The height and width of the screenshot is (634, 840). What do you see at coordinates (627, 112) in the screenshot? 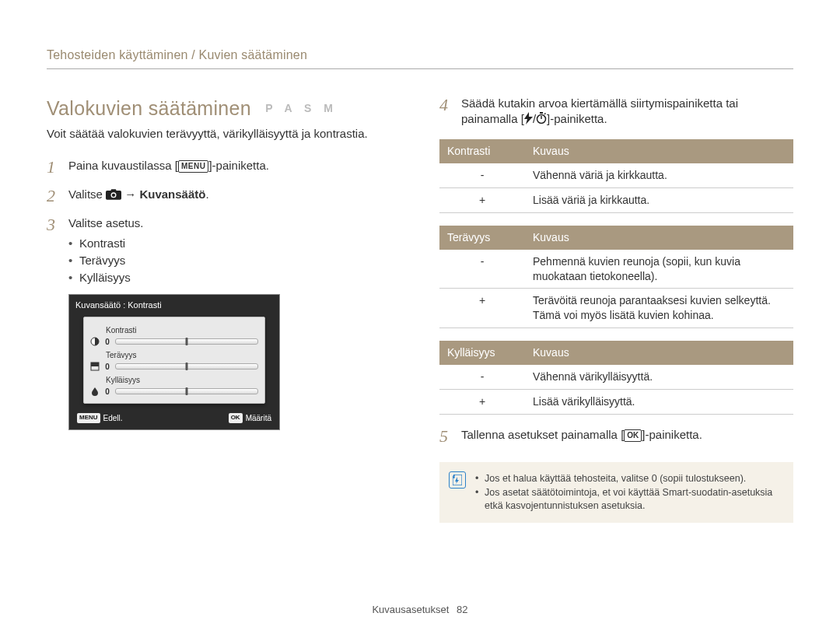
I see `step-4: Säädä kutakin arvoa kiertämällä siirtymi…` at bounding box center [627, 112].